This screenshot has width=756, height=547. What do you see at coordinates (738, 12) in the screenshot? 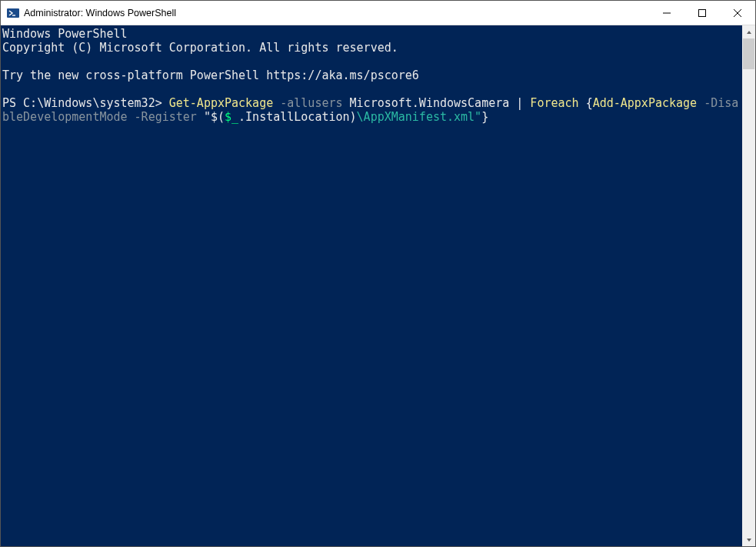
I see `close-button` at bounding box center [738, 12].